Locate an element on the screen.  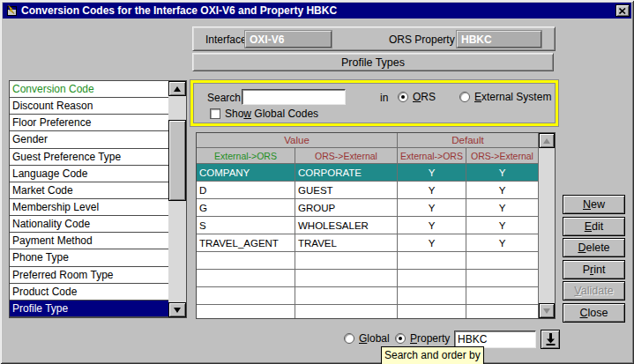
lov-button is located at coordinates (550, 339).